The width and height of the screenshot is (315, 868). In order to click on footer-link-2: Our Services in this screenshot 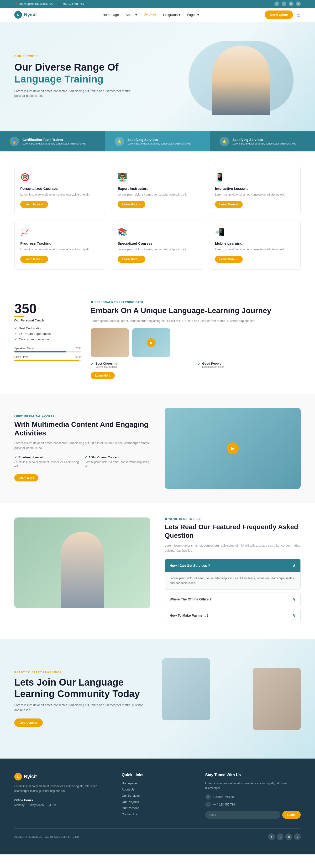, I will do `click(158, 795)`.